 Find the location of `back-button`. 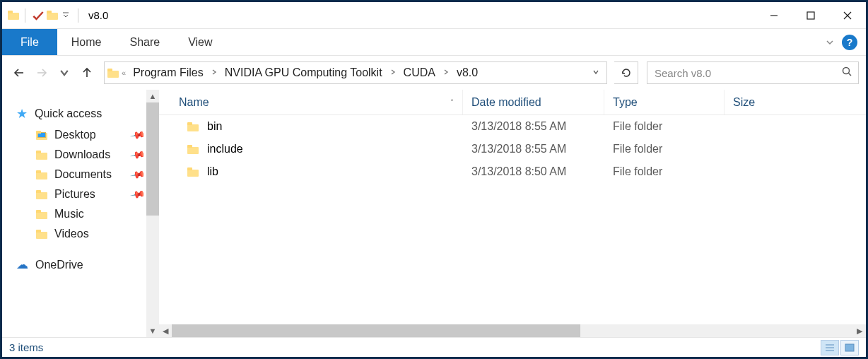

back-button is located at coordinates (19, 73).